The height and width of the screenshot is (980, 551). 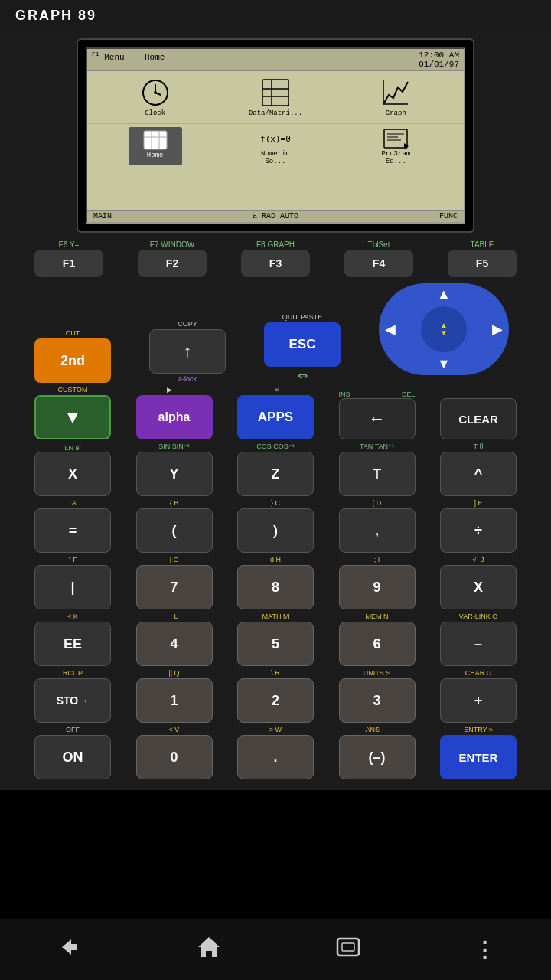 What do you see at coordinates (444, 294) in the screenshot?
I see `dpad-up: ▲` at bounding box center [444, 294].